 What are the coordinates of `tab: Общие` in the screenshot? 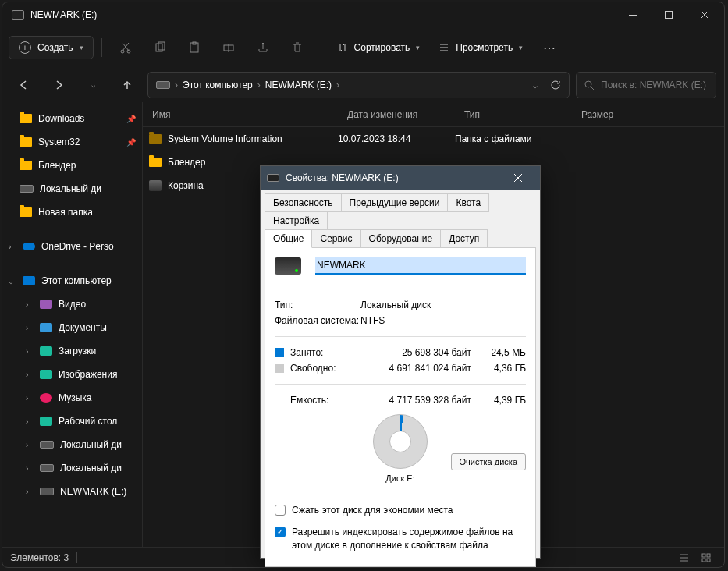 It's located at (289, 239).